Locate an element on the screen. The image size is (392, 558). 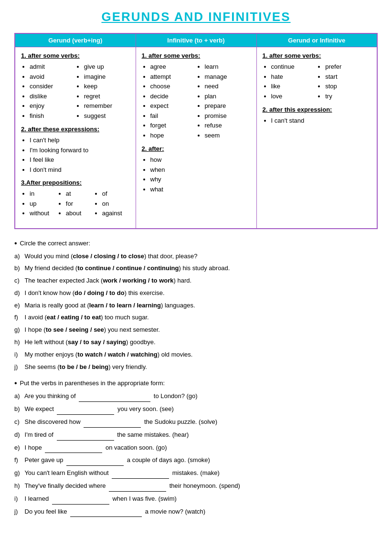
list-item: I don't mind is located at coordinates (80, 170).